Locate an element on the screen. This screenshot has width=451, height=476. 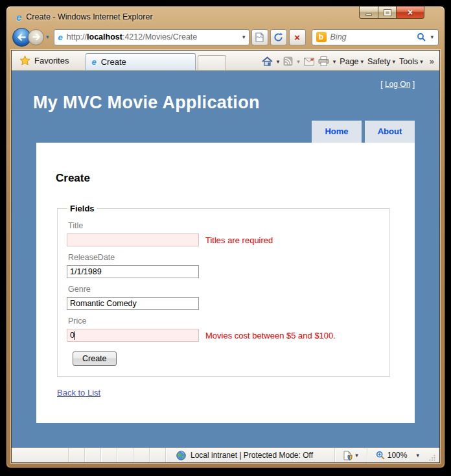
favorites-button: Favorites is located at coordinates (45, 62).